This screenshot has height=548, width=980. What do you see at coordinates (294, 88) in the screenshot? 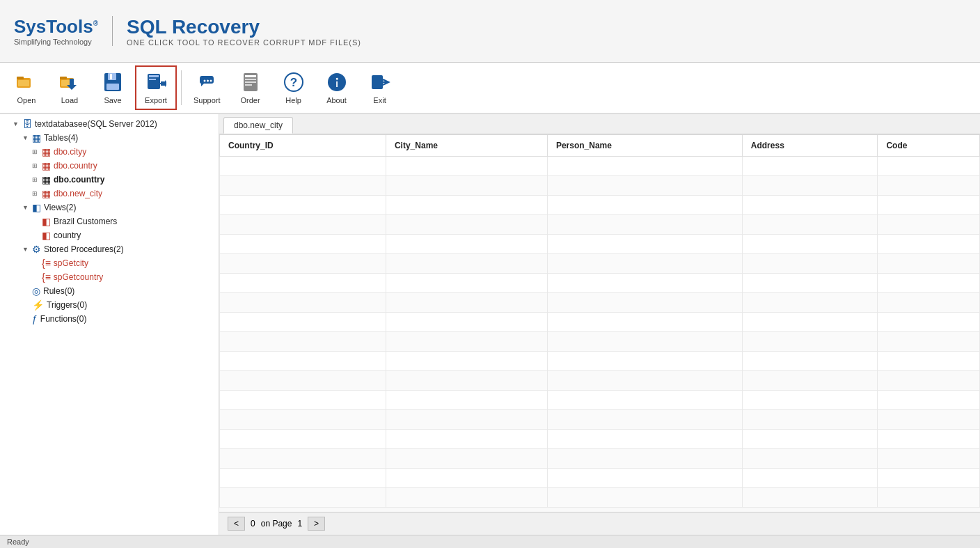
I see `help-button: ? Help` at bounding box center [294, 88].